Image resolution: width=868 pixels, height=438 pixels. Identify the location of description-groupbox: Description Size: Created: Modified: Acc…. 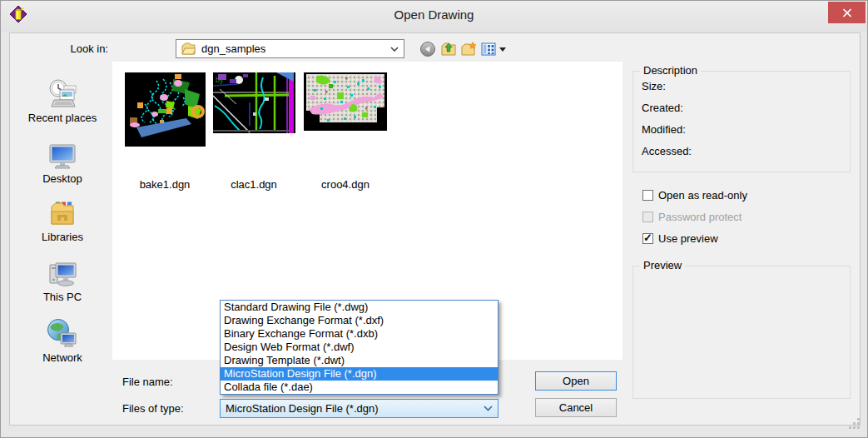
(742, 122).